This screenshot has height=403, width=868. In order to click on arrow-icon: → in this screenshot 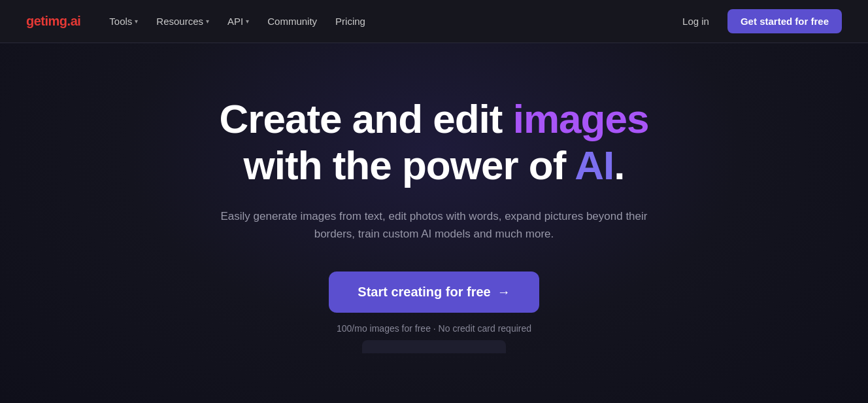, I will do `click(504, 292)`.